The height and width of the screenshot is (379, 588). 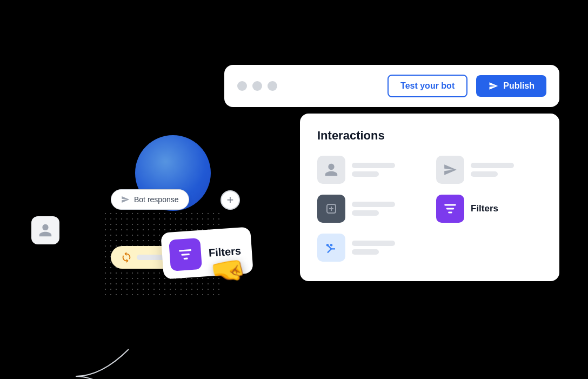 I want to click on trigger-node, so click(x=45, y=230).